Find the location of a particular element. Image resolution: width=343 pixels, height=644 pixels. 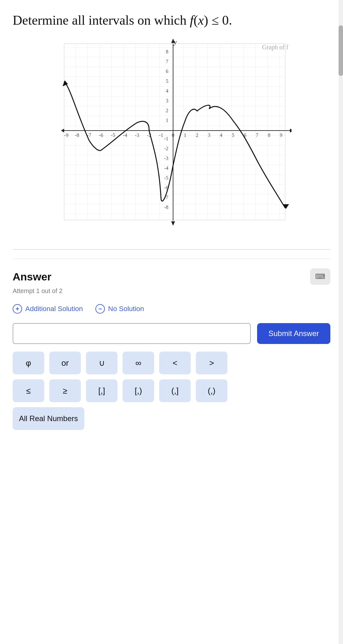

infinity-key: ∞ is located at coordinates (138, 363).